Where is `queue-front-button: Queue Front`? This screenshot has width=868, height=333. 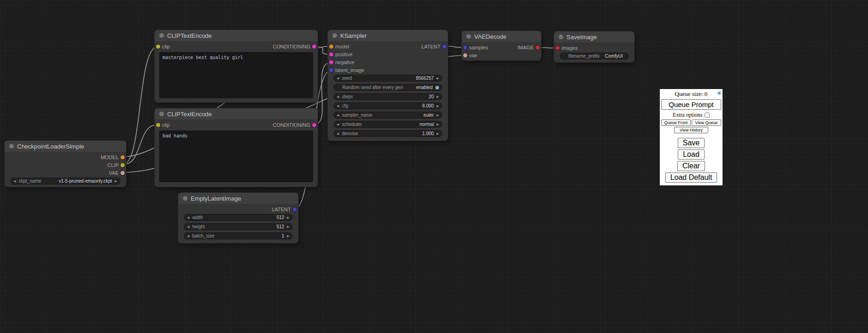 queue-front-button: Queue Front is located at coordinates (676, 123).